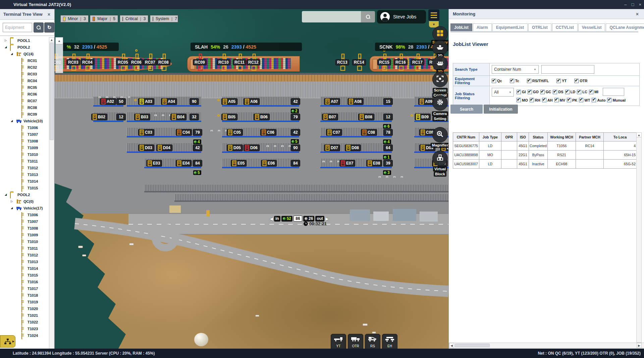 The width and height of the screenshot is (644, 358). I want to click on tree-item-qc0: ▷QC(0), so click(24, 201).